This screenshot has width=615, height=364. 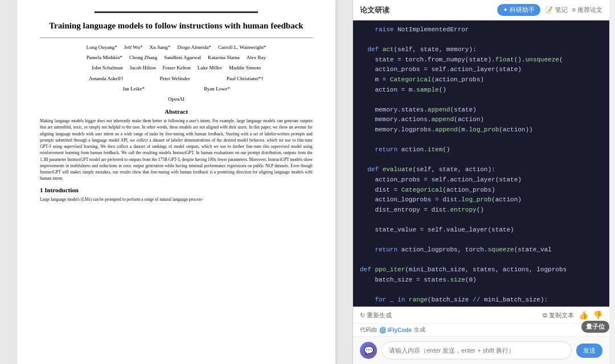 What do you see at coordinates (573, 315) in the screenshot?
I see `action-btn-right: ⧉ 复制文本 👍 👎` at bounding box center [573, 315].